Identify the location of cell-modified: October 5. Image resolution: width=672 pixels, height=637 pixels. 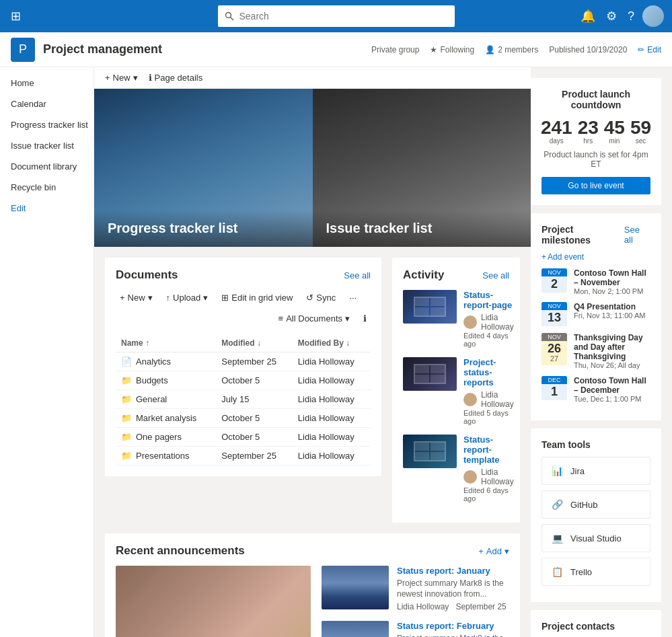
(254, 381).